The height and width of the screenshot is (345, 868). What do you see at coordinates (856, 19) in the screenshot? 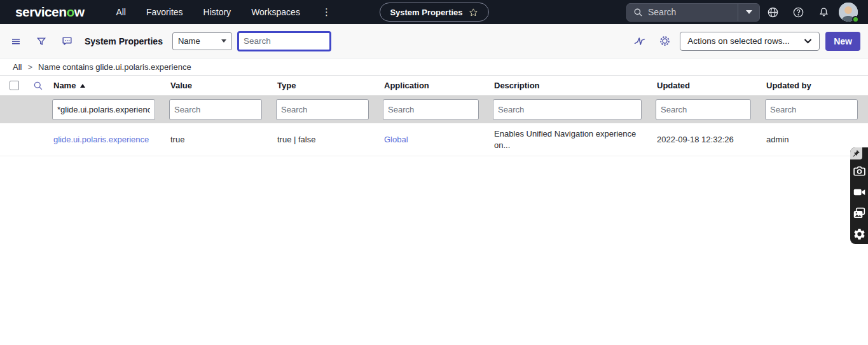
I see `presence-dot` at bounding box center [856, 19].